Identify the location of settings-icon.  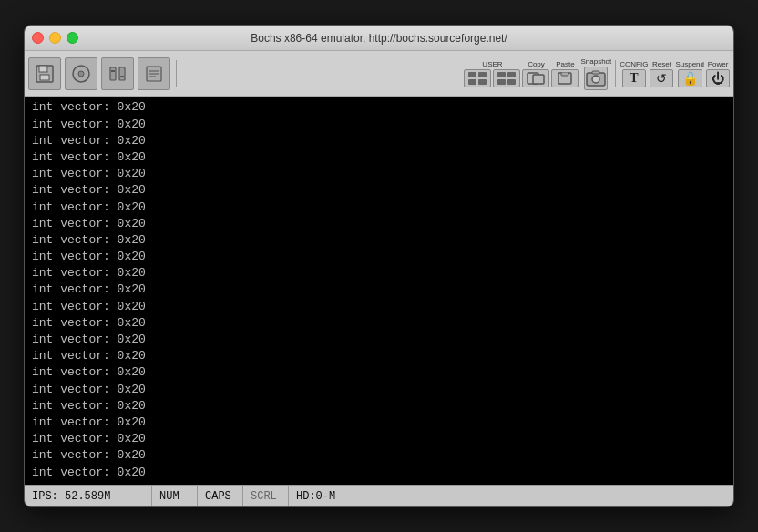
(118, 74).